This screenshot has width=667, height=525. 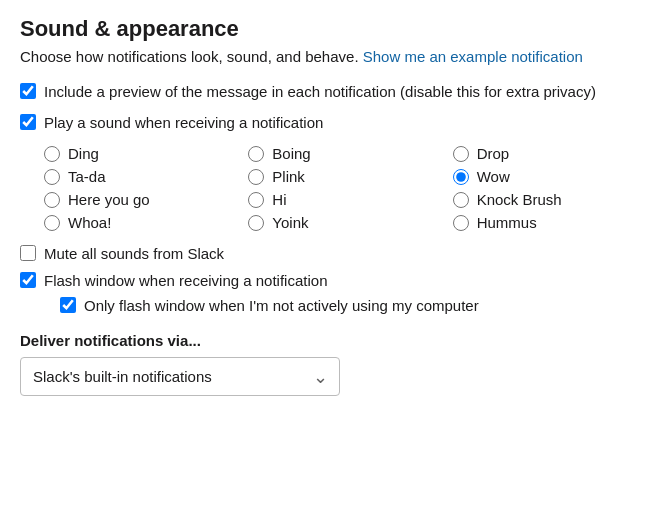 What do you see at coordinates (52, 200) in the screenshot?
I see `sound-radio-hereyougo` at bounding box center [52, 200].